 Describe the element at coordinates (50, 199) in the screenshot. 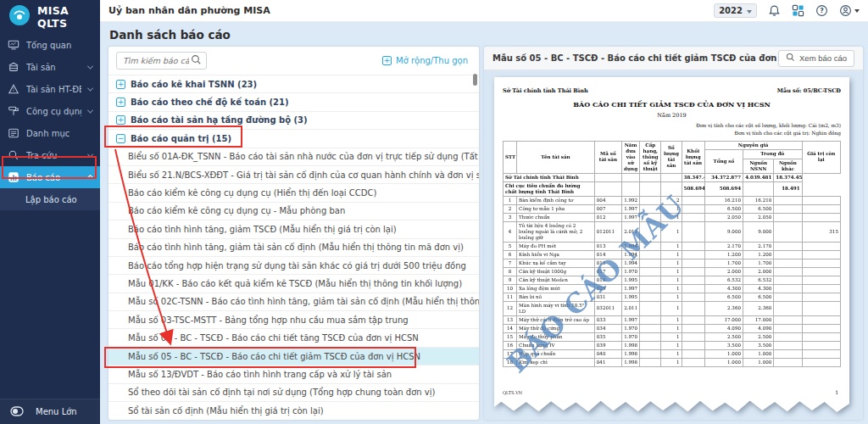

I see `sidebar-subitem-lap-bao-cao: Lập báo cáo` at that location.